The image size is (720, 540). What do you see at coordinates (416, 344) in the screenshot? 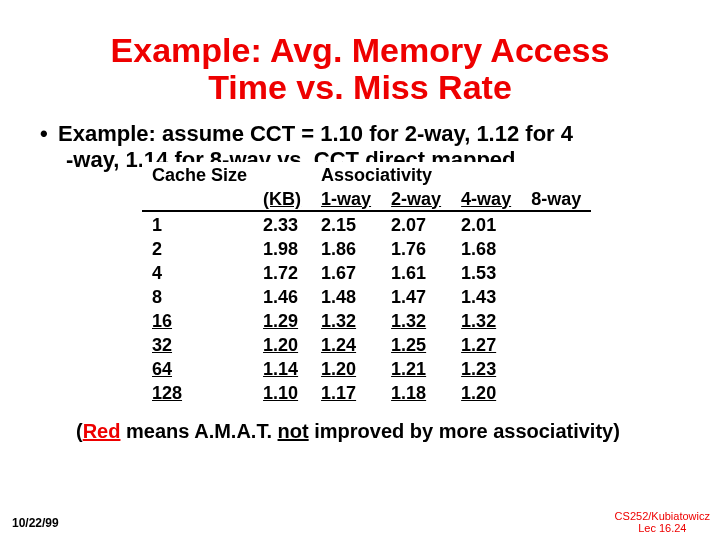
I see `table-cell: 1.25` at bounding box center [416, 344].